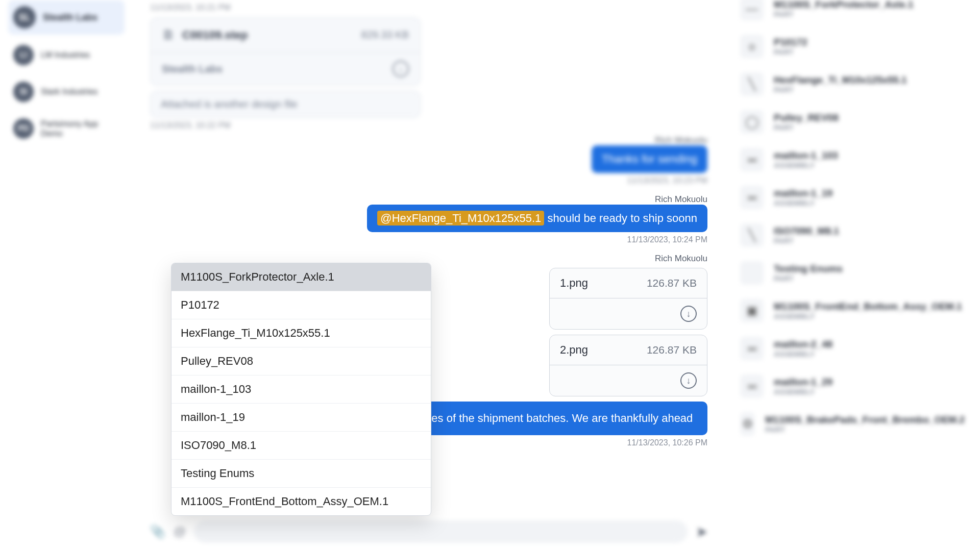 The height and width of the screenshot is (551, 980). Describe the element at coordinates (192, 69) in the screenshot. I see `file-source: Stealth Labs` at that location.